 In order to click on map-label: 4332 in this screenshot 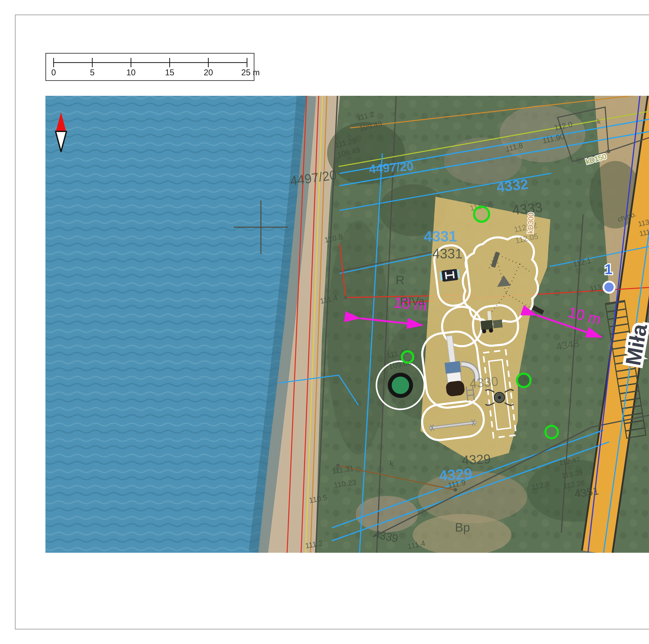, I will do `click(513, 185)`.